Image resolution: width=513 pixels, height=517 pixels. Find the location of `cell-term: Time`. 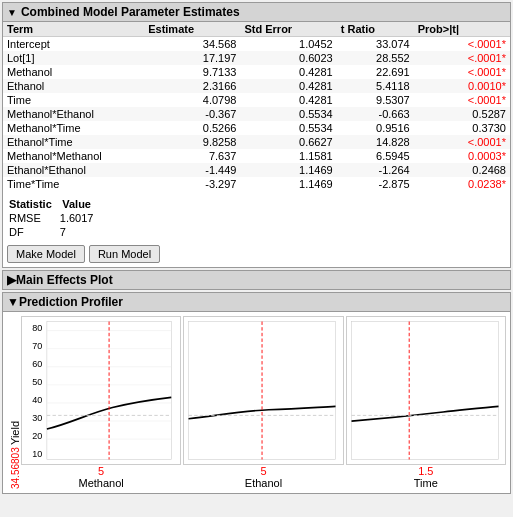

cell-term: Time is located at coordinates (74, 100).